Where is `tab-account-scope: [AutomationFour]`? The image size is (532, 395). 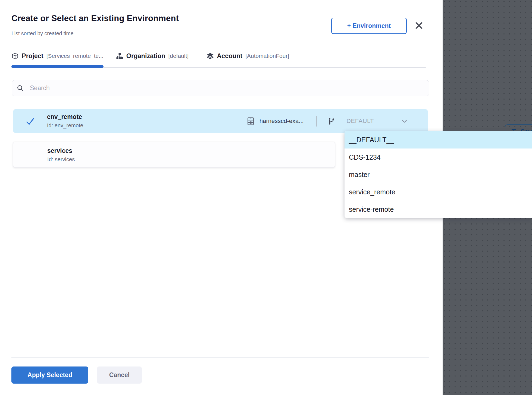
tab-account-scope: [AutomationFour] is located at coordinates (267, 56).